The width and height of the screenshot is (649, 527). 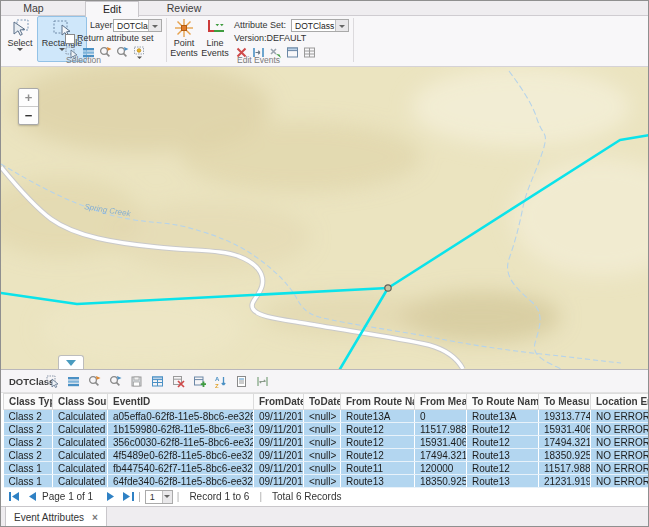 I want to click on zoom-in-button: +, so click(x=28, y=98).